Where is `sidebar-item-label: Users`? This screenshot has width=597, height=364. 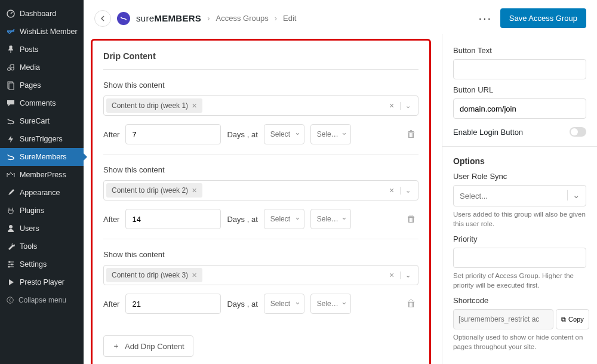 sidebar-item-label: Users is located at coordinates (30, 229).